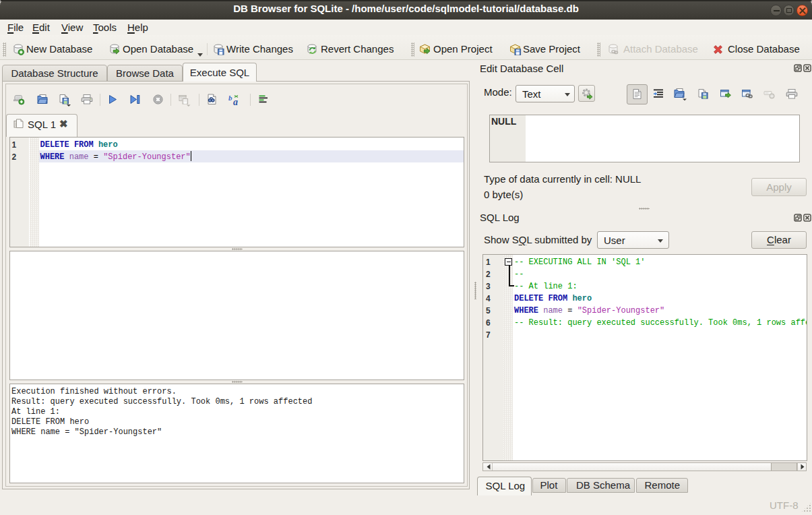 This screenshot has height=515, width=812. What do you see at coordinates (236, 101) in the screenshot?
I see `svg-text: a` at bounding box center [236, 101].